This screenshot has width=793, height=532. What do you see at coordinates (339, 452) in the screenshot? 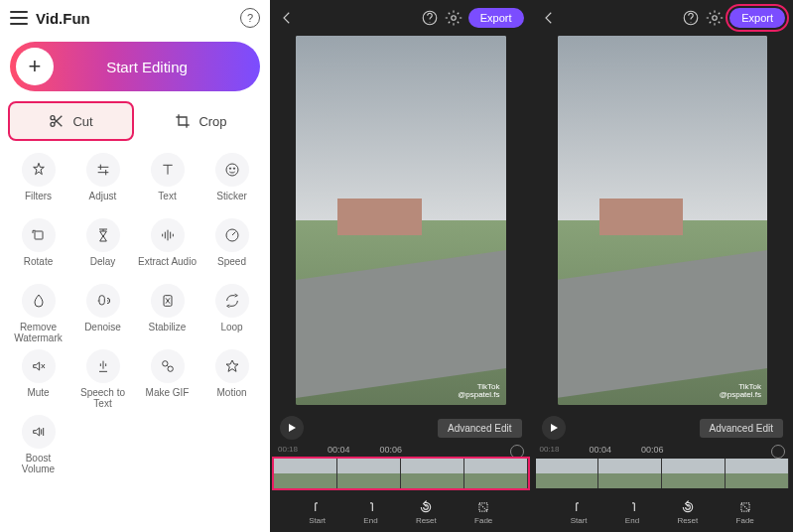
I see `time-mark: 00:04` at bounding box center [339, 452].